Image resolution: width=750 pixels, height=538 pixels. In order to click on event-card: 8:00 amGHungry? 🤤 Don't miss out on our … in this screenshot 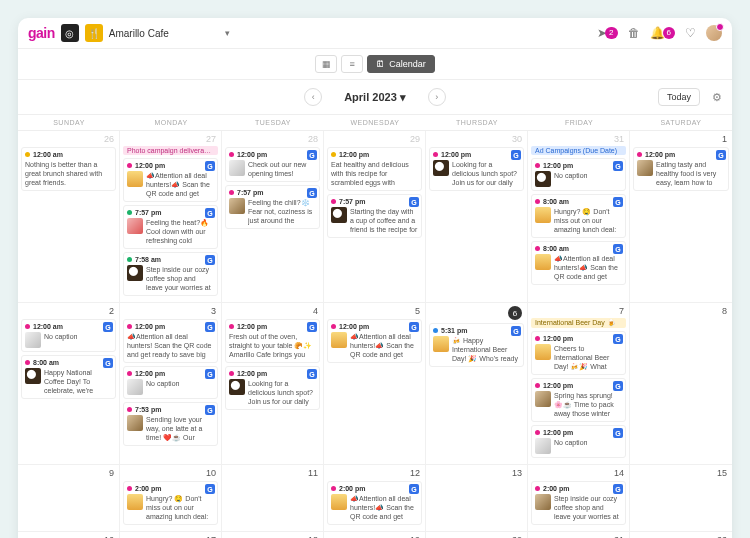, I will do `click(578, 216)`.